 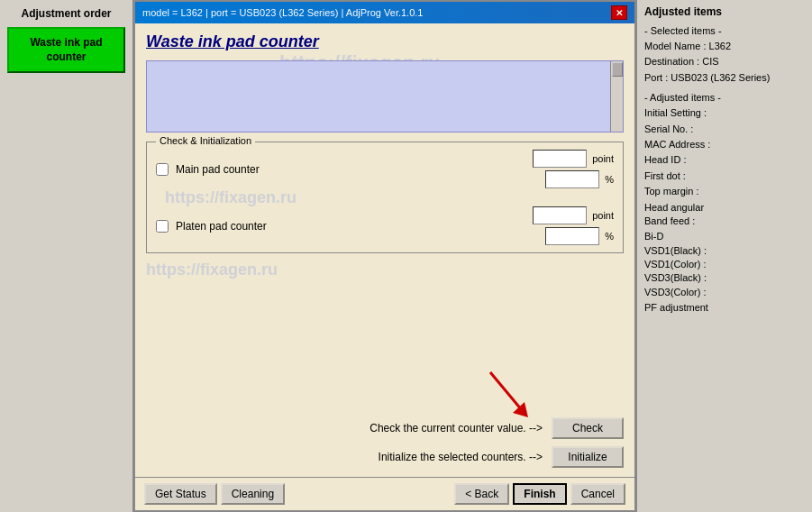 What do you see at coordinates (67, 50) in the screenshot?
I see `waste-ink-pad-counter-button: Waste ink pad counter` at bounding box center [67, 50].